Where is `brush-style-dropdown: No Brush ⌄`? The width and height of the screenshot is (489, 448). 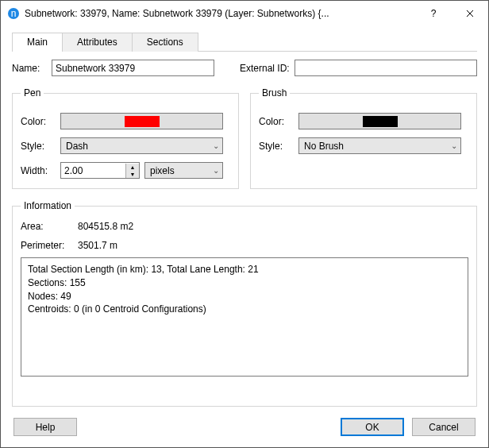 brush-style-dropdown: No Brush ⌄ is located at coordinates (379, 146).